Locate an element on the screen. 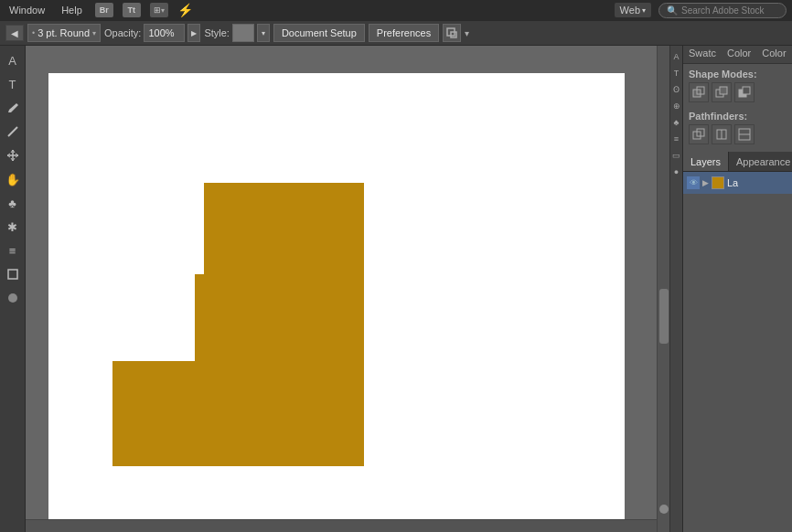  layer-name: La is located at coordinates (757, 183).